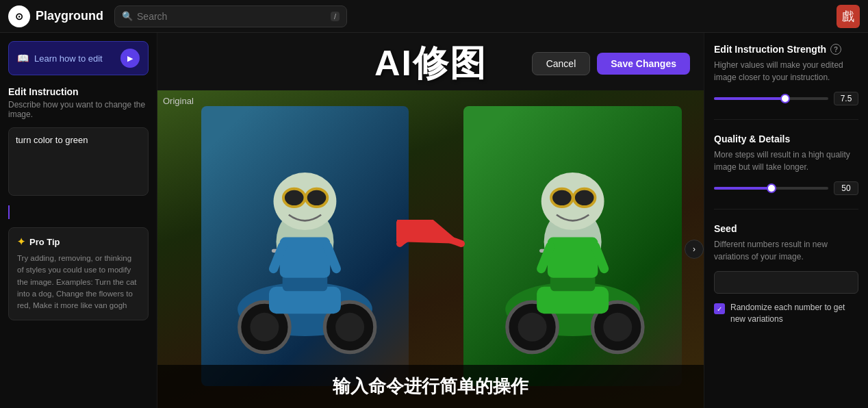 The width and height of the screenshot is (868, 408). Describe the element at coordinates (23, 58) in the screenshot. I see `book-icon: 📖` at that location.